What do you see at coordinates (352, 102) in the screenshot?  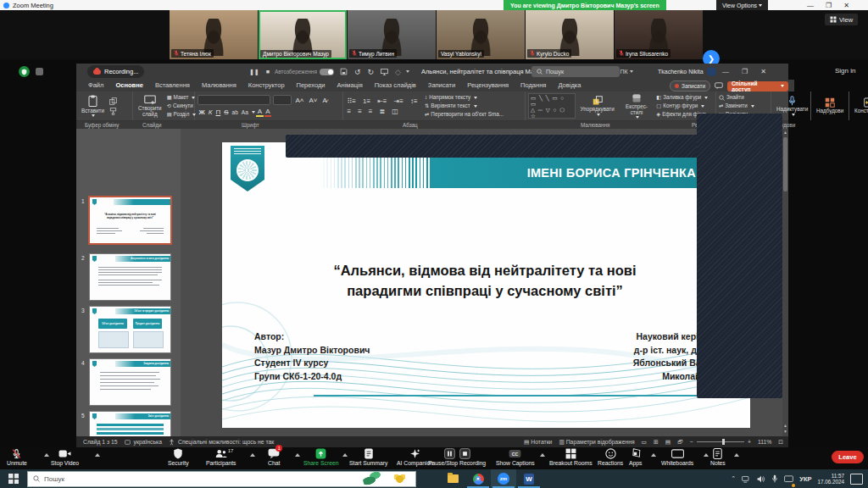 I see `bullets-icon: ⠿≡` at bounding box center [352, 102].